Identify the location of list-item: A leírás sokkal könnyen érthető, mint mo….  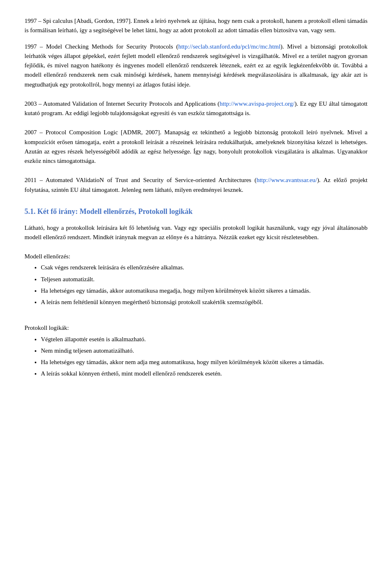
(204, 374).